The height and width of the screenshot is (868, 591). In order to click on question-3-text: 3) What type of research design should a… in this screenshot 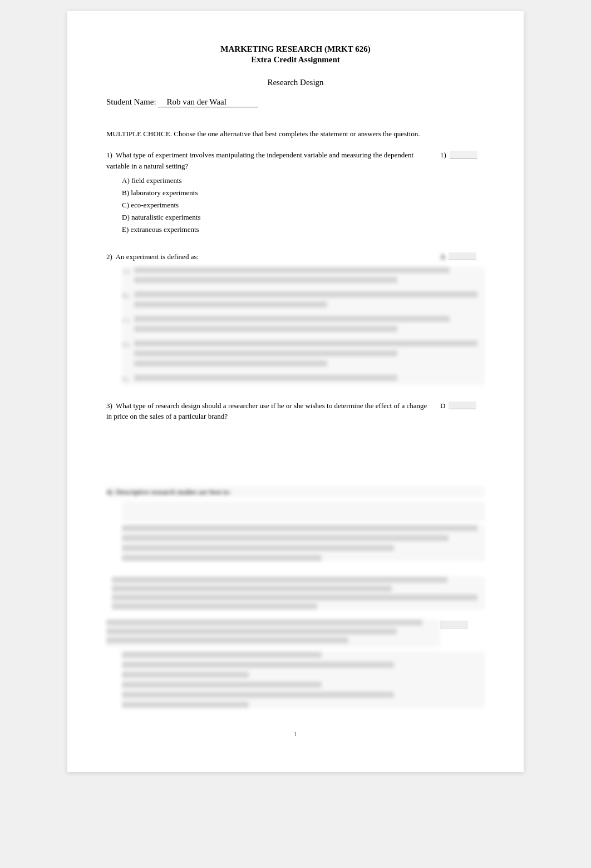, I will do `click(273, 411)`.